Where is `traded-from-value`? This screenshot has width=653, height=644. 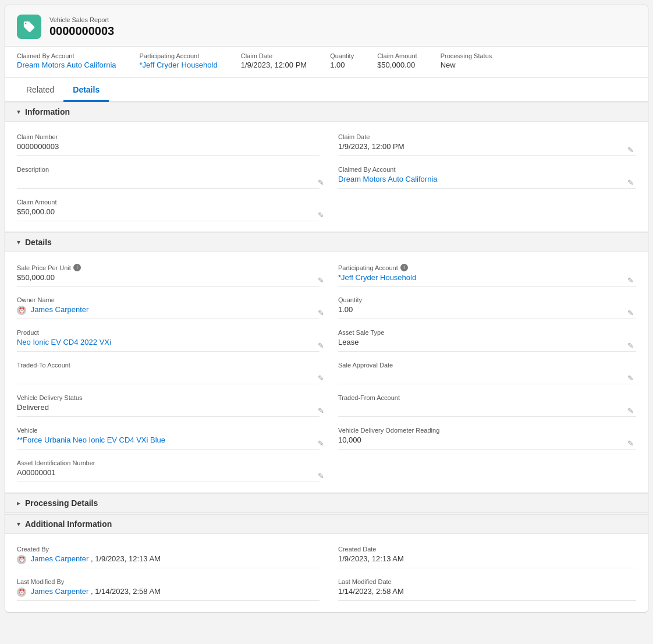
traded-from-value is located at coordinates (487, 410).